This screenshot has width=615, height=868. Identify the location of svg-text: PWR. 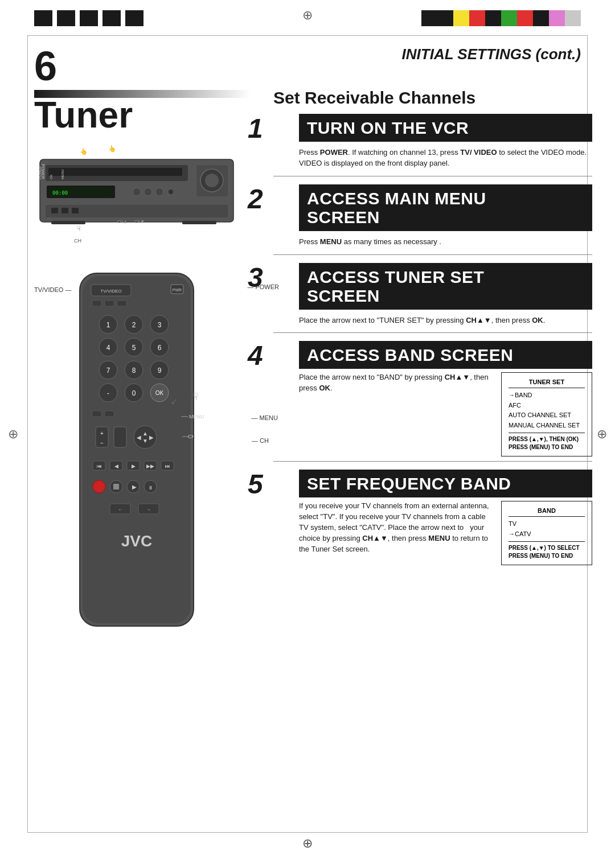
(177, 290).